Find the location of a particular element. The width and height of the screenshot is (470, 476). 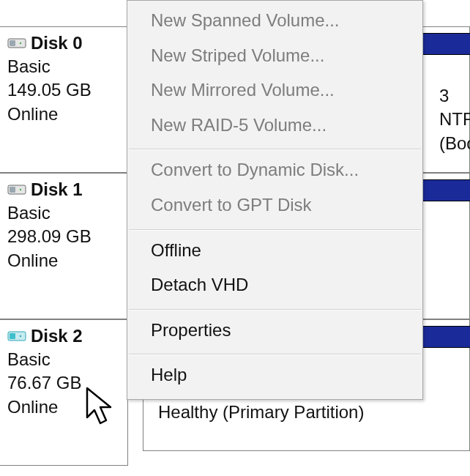

disk-size: 149.05 GB is located at coordinates (64, 90).